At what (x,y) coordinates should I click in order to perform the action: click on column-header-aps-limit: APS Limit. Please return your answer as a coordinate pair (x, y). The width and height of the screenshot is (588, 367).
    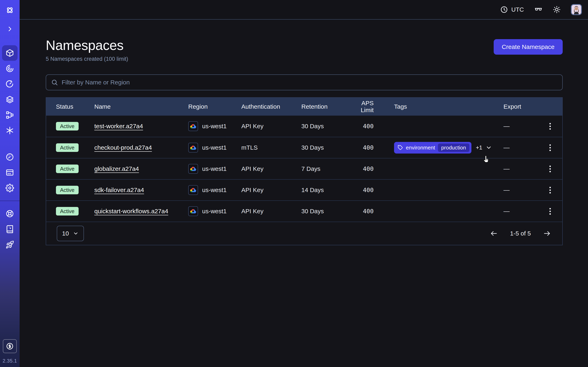
    Looking at the image, I should click on (361, 107).